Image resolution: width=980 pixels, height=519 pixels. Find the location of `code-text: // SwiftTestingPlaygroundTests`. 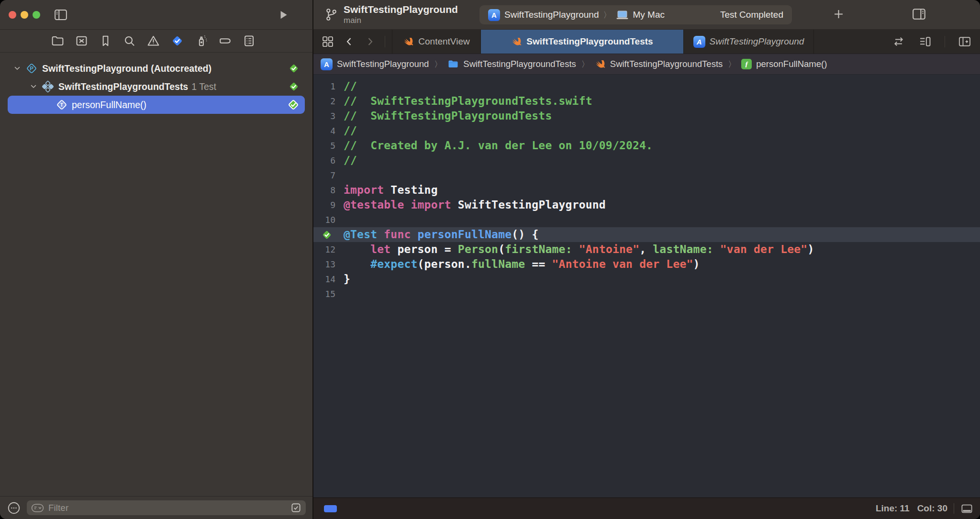

code-text: // SwiftTestingPlaygroundTests is located at coordinates (448, 116).